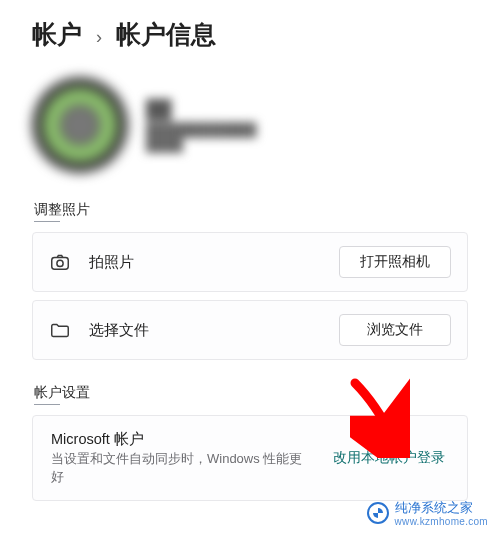  What do you see at coordinates (166, 34) in the screenshot?
I see `page-title: 帐户信息` at bounding box center [166, 34].